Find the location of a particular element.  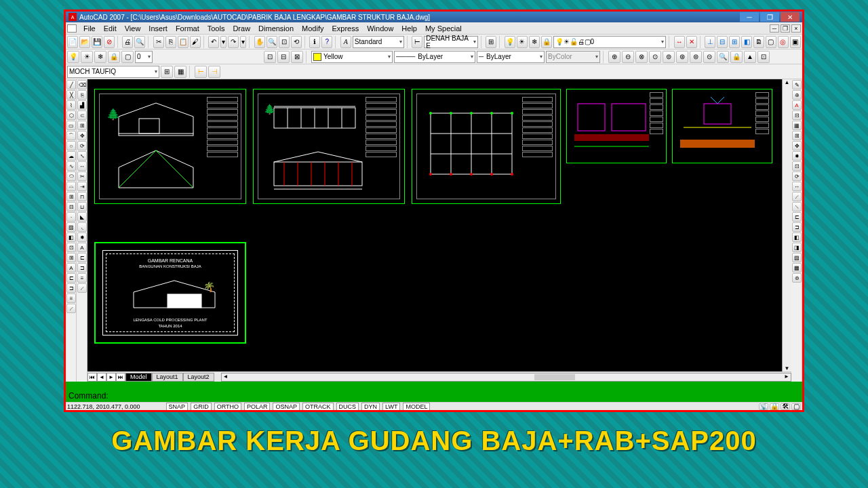

save-button: 💾 is located at coordinates (97, 42).